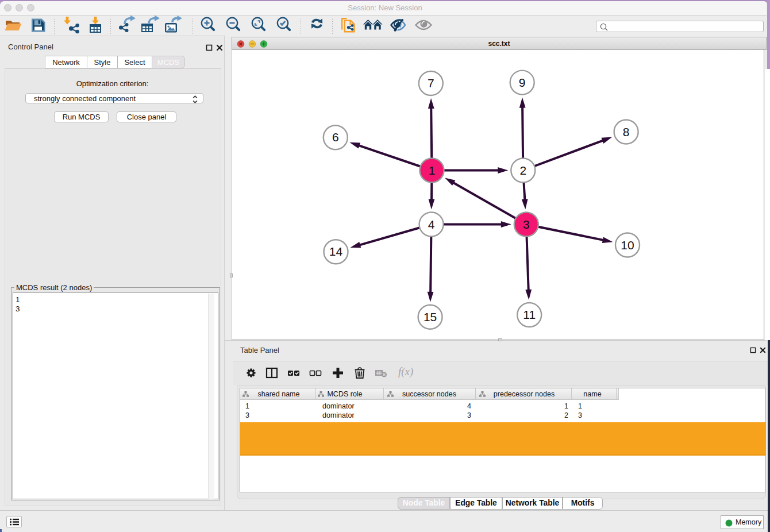 This screenshot has width=770, height=532. I want to click on svg-text: 15, so click(430, 317).